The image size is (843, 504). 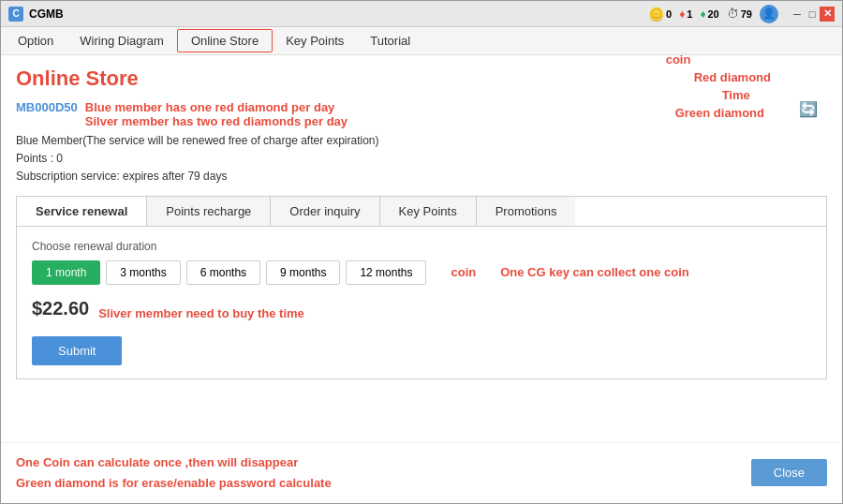 I want to click on red-diamond-value: 1, so click(x=689, y=14).